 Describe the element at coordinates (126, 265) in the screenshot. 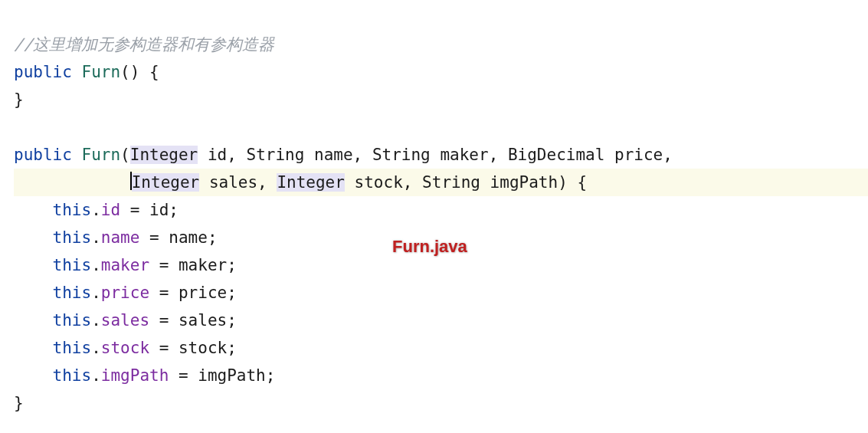

I see `field-maker: maker` at that location.